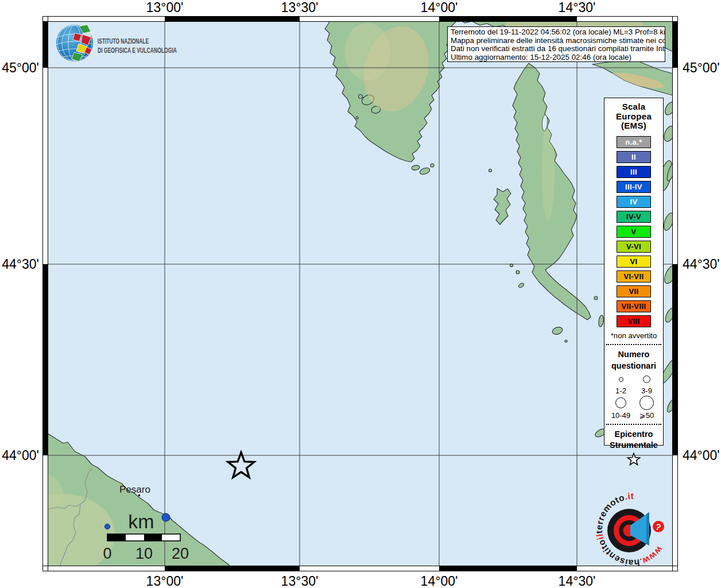 Image resolution: width=721 pixels, height=588 pixels. Describe the element at coordinates (634, 446) in the screenshot. I see `epicenter-title-line2: Strumentale` at that location.